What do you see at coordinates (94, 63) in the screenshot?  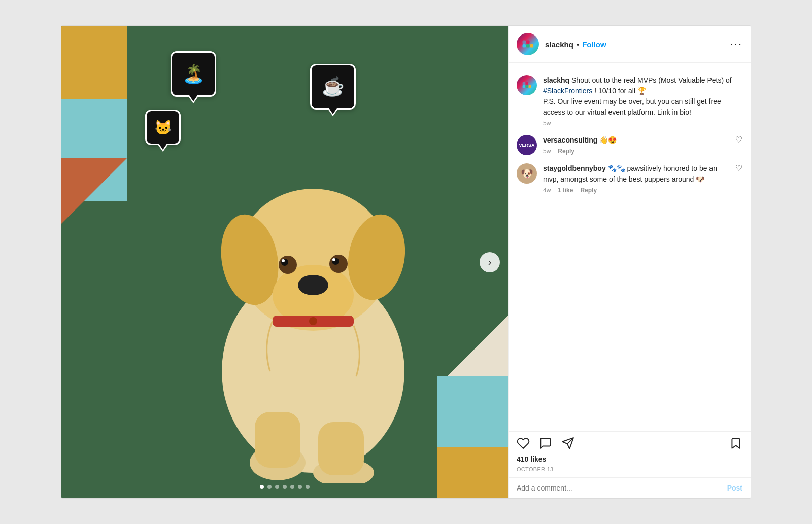 I see `shape-yellow-top` at bounding box center [94, 63].